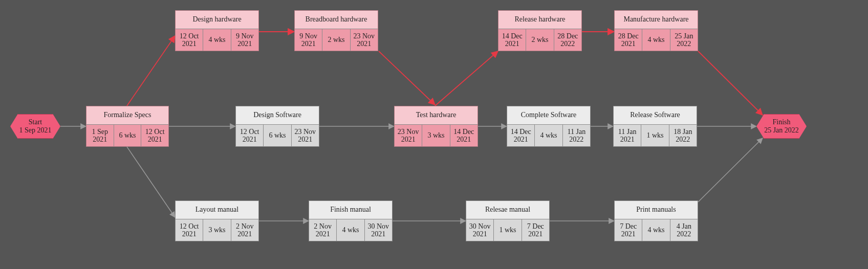 The height and width of the screenshot is (269, 868). What do you see at coordinates (408, 136) in the screenshot?
I see `task-start: 23 Nov 2021` at bounding box center [408, 136].